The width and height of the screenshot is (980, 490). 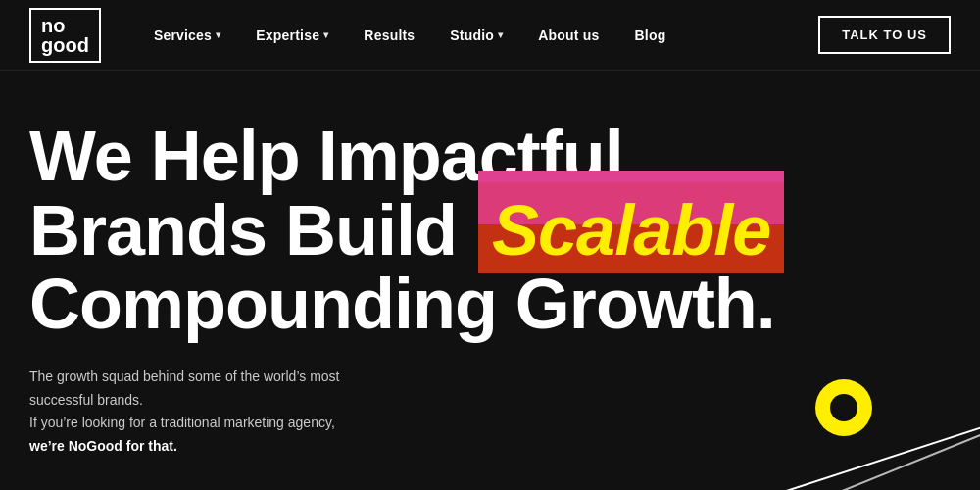 What do you see at coordinates (412, 231) in the screenshot?
I see `headline-line2: Brands Build Scalable` at bounding box center [412, 231].